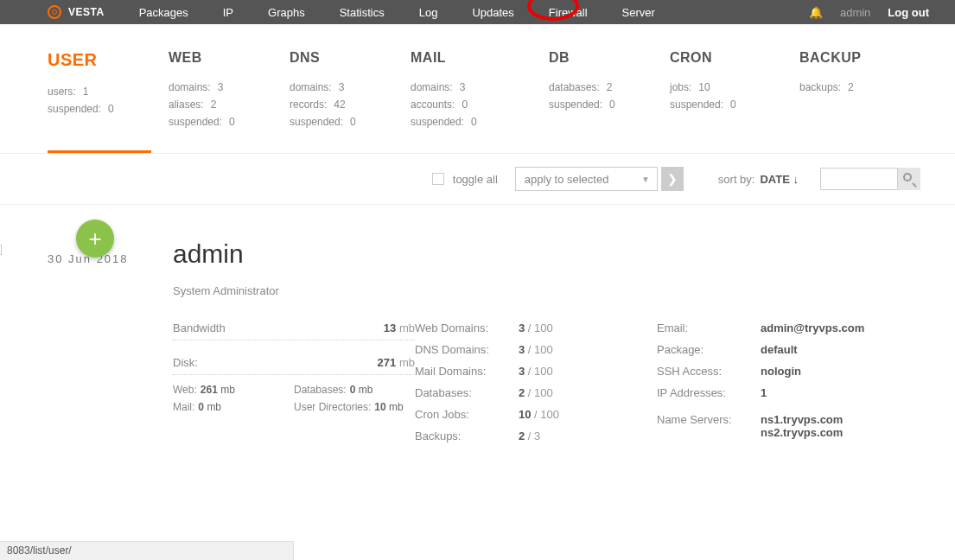 The image size is (955, 560). What do you see at coordinates (1, 250) in the screenshot?
I see `item-checkbox` at bounding box center [1, 250].